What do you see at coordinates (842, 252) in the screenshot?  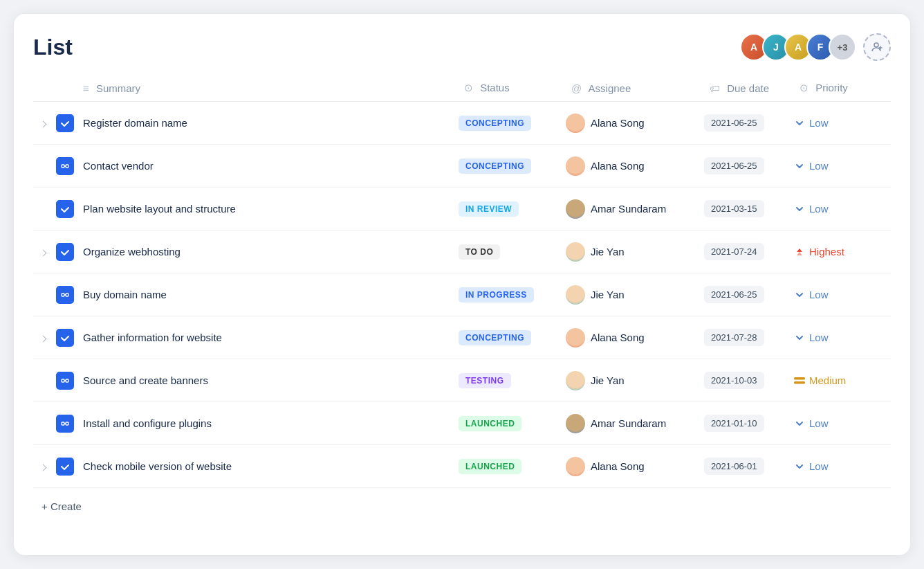 I see `priority-content: Highest` at bounding box center [842, 252].